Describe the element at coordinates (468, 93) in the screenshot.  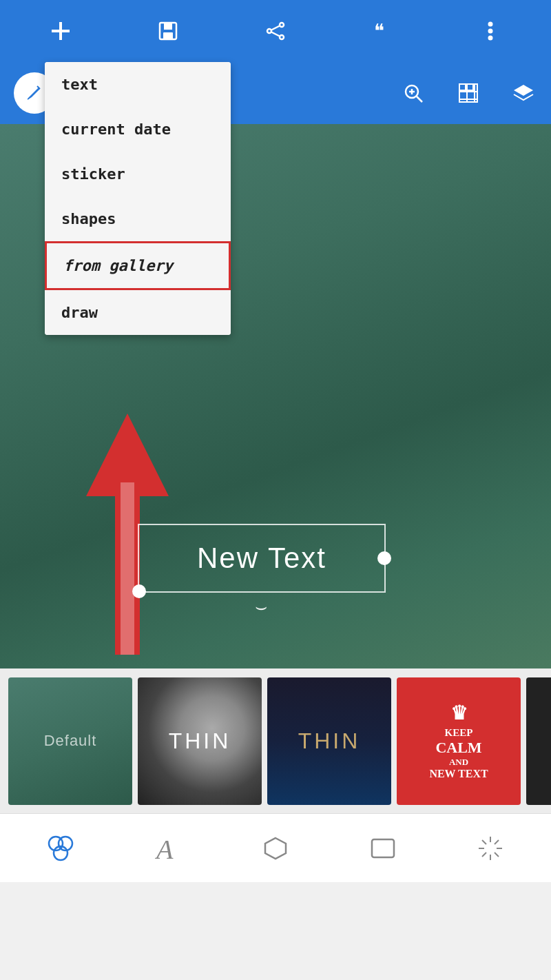
I see `grid-button` at that location.